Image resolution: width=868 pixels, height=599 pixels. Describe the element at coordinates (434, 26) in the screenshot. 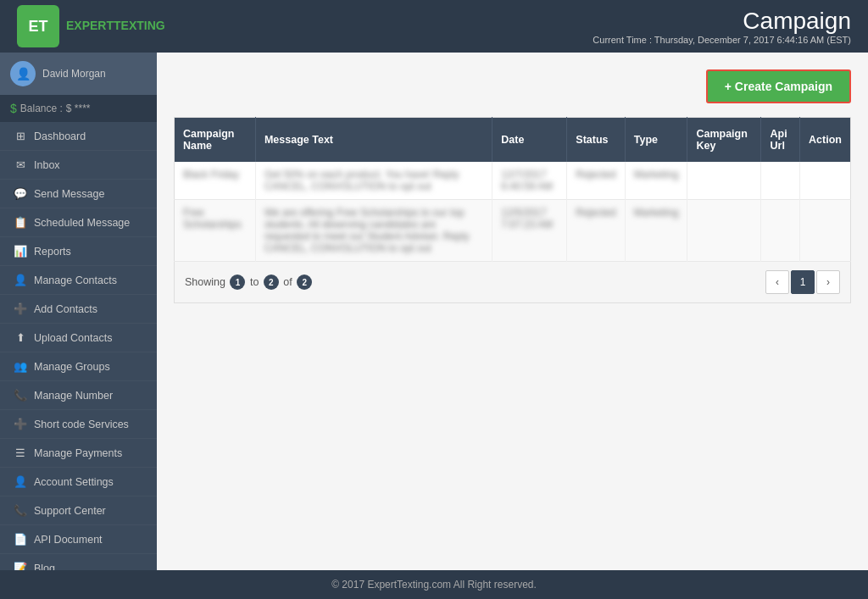

I see `header: ET EXPERTTEXTING Campaign Current Time :…` at that location.